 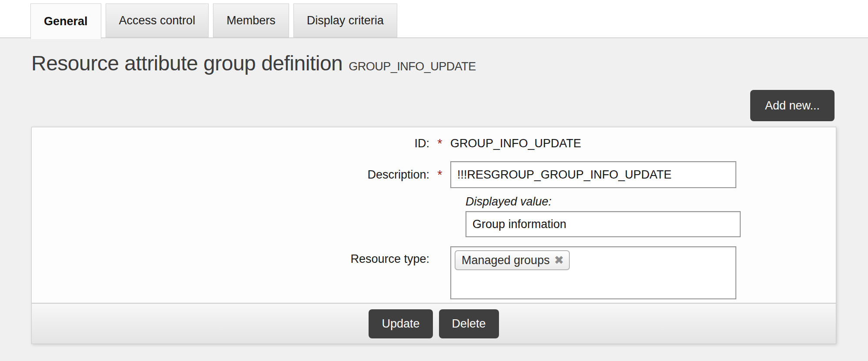 What do you see at coordinates (157, 21) in the screenshot?
I see `tab-access-control-label: Access control` at bounding box center [157, 21].